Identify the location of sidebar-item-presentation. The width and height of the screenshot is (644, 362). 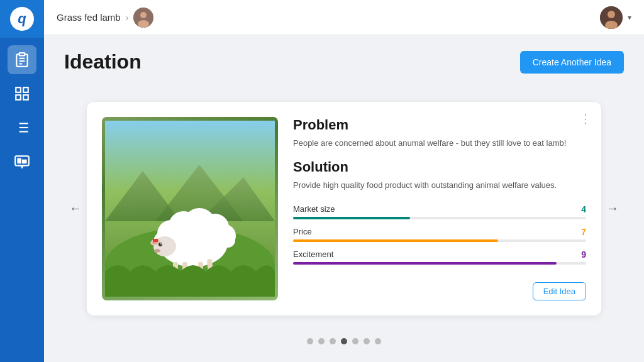
(22, 162).